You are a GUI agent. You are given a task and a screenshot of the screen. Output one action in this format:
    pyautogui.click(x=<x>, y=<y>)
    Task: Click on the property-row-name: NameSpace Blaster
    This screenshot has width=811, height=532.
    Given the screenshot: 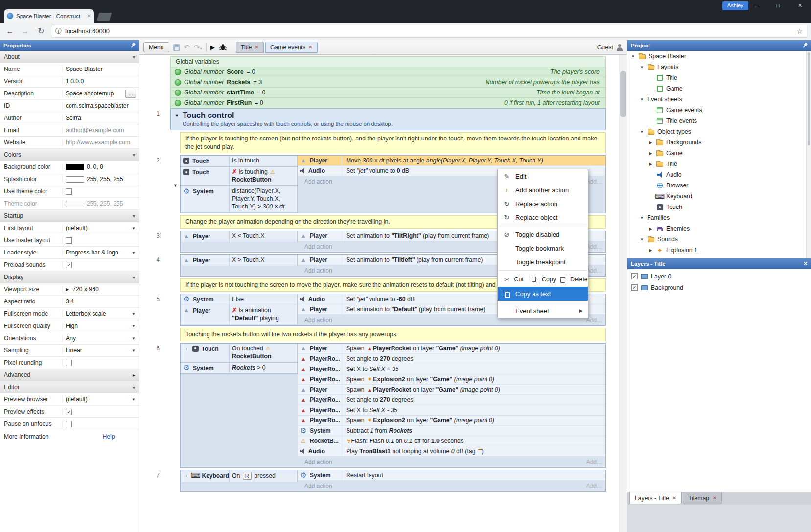 What is the action you would take?
    pyautogui.click(x=70, y=69)
    